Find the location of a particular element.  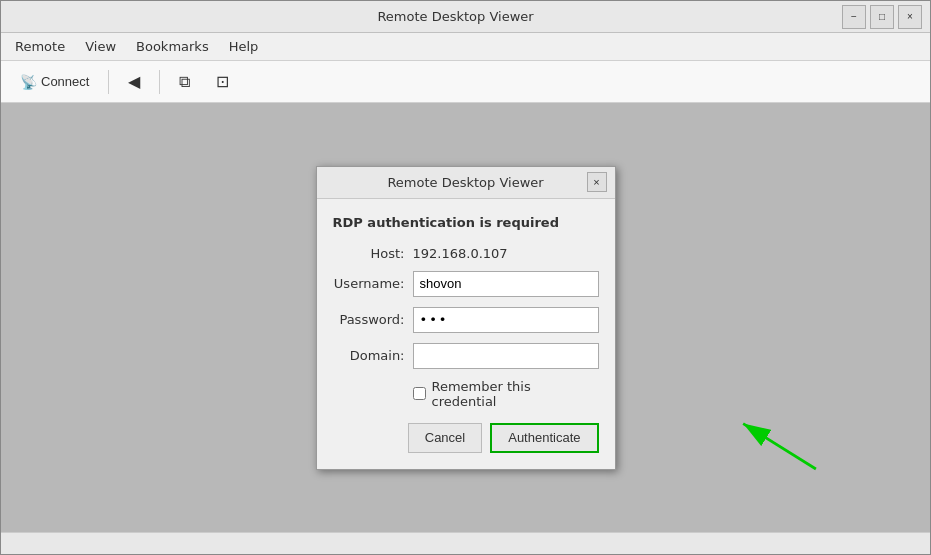

toolbar-back-button: ◀ is located at coordinates (134, 82).